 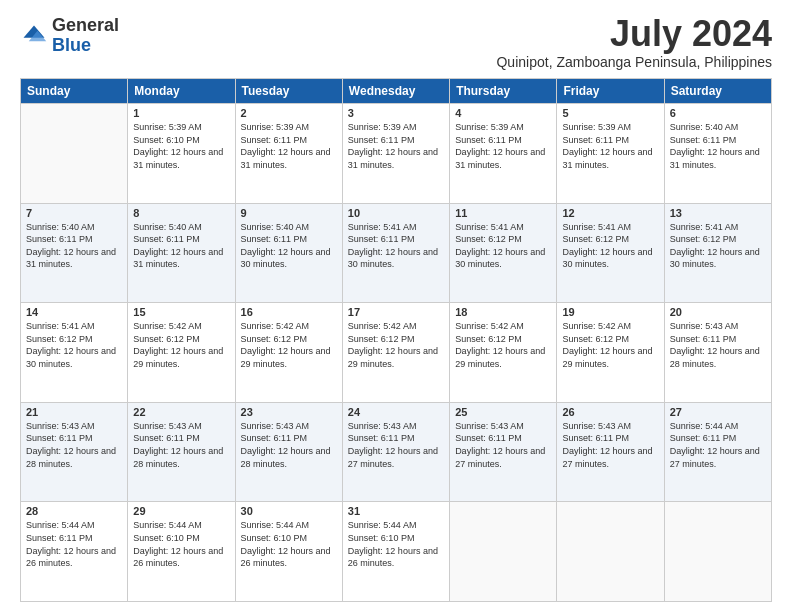 I want to click on col-sunday: Sunday, so click(x=74, y=92).